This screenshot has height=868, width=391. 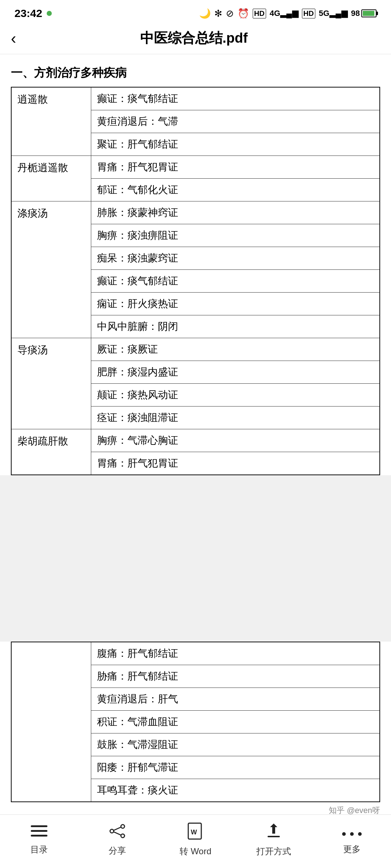 What do you see at coordinates (235, 676) in the screenshot?
I see `indication-cell: 胁痛：肝气郁结证` at bounding box center [235, 676].